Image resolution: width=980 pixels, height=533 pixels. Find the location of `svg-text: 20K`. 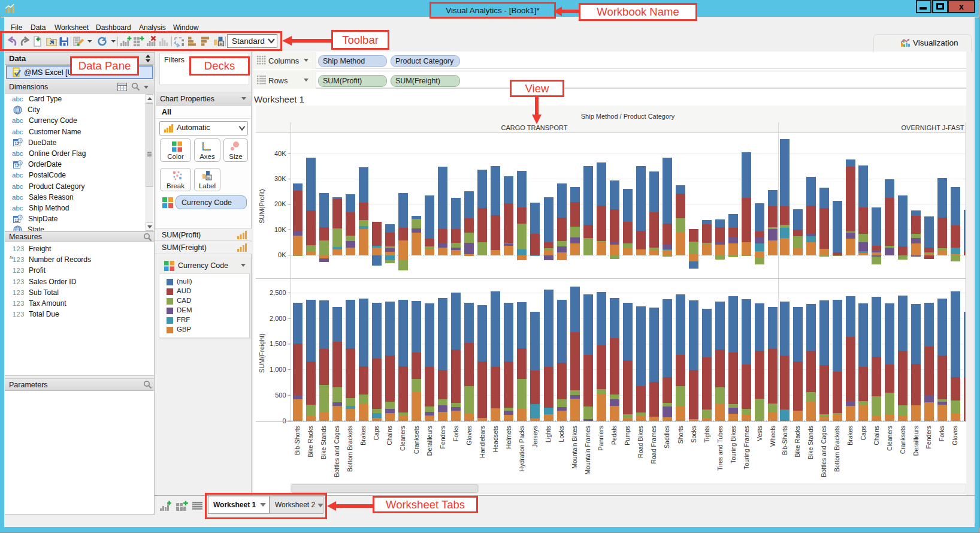

svg-text: 20K is located at coordinates (280, 204).